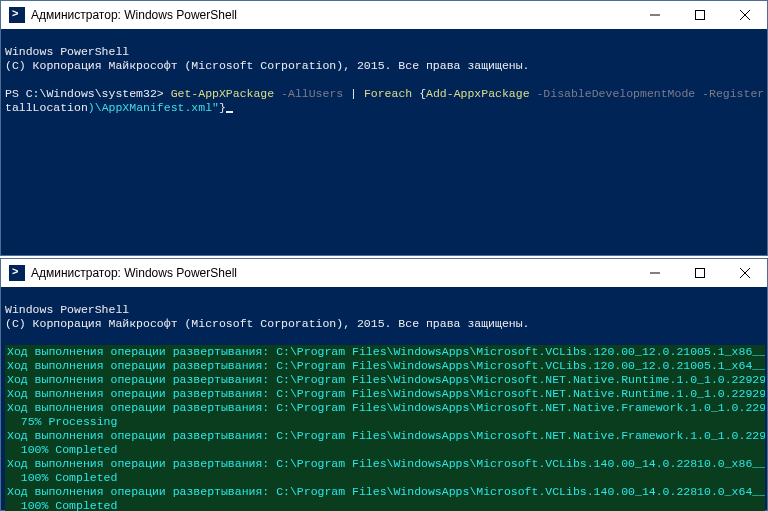  I want to click on string-lit: )\AppXManifest.xml", so click(154, 108).